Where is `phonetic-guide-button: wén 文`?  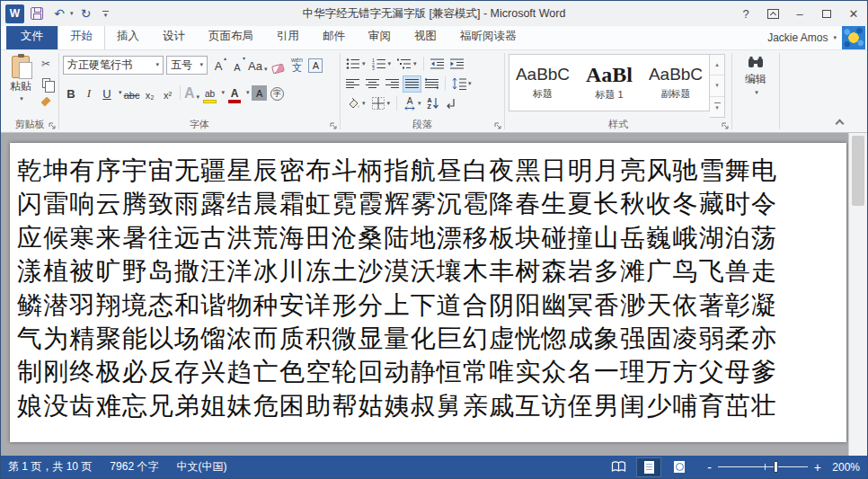 phonetic-guide-button: wén 文 is located at coordinates (297, 65).